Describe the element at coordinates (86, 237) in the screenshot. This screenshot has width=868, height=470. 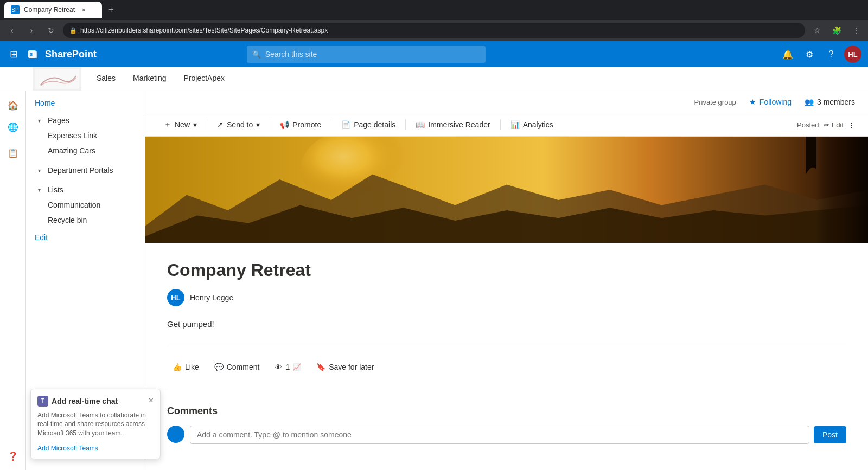
I see `nav-edit-link: Edit` at that location.